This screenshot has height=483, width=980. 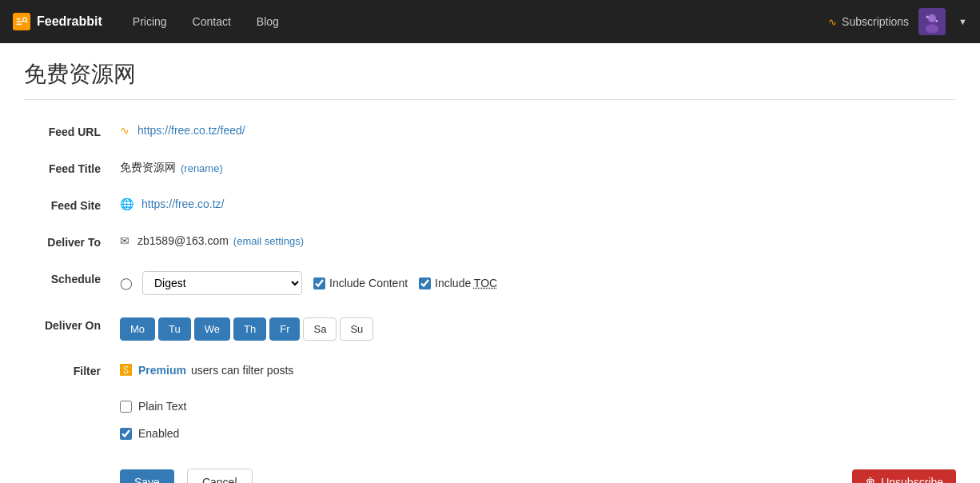 What do you see at coordinates (147, 477) in the screenshot?
I see `save-button: Save` at bounding box center [147, 477].